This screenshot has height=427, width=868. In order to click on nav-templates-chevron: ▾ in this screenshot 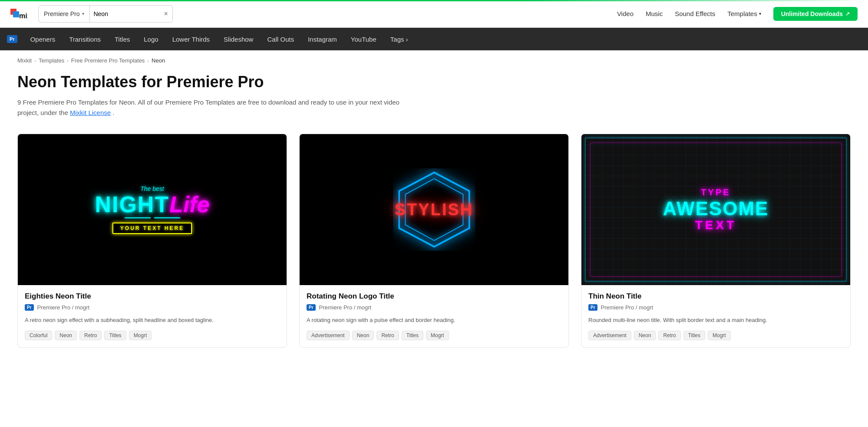, I will do `click(760, 14)`.